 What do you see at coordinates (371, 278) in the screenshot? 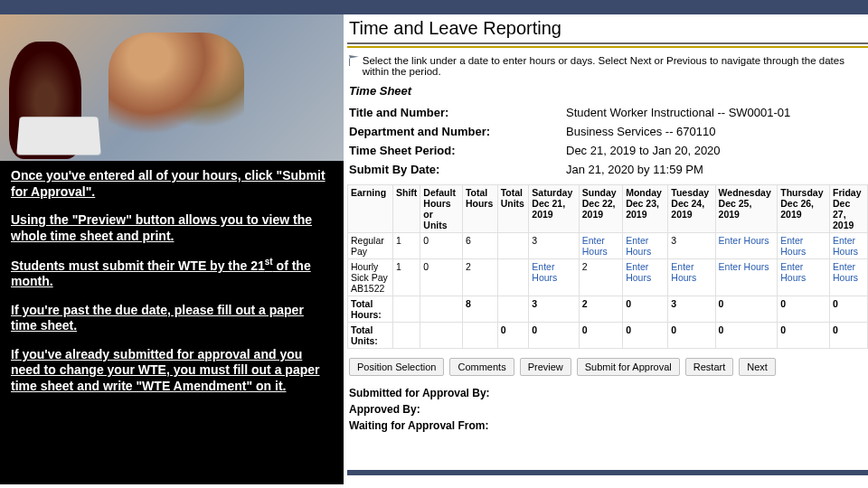
I see `cell: Hourly Sick Pay AB1522` at bounding box center [371, 278].